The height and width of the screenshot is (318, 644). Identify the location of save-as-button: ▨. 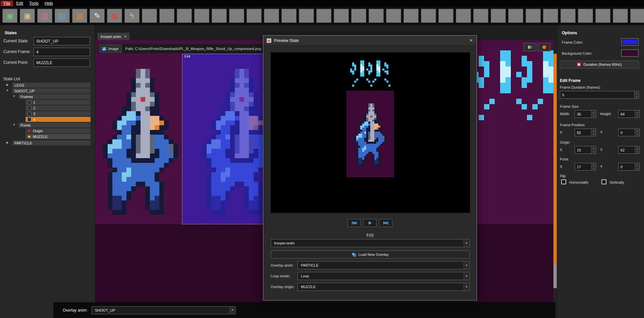
(62, 16).